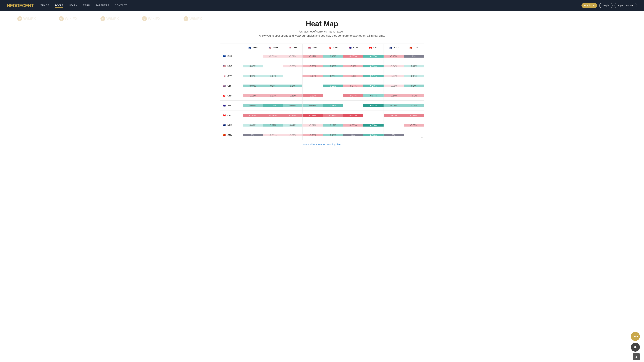 This screenshot has height=362, width=644. What do you see at coordinates (102, 5) in the screenshot?
I see `nav-link-partners: PARTNERS` at bounding box center [102, 5].